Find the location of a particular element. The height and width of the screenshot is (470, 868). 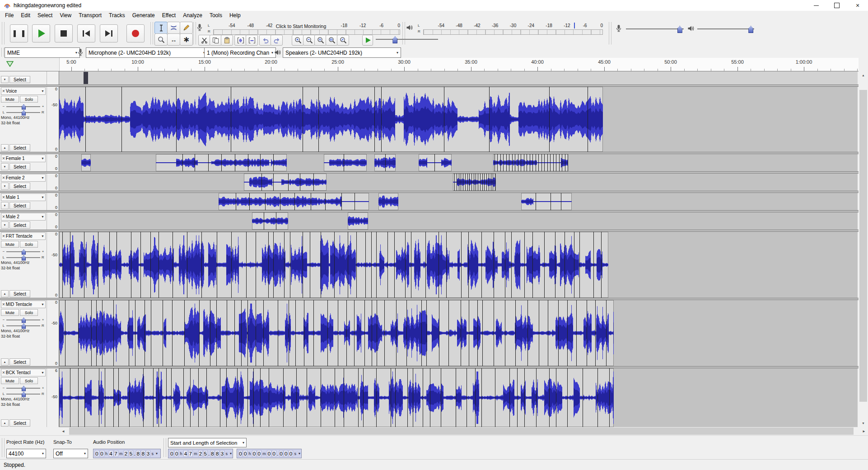

selection-toolbar-grip is located at coordinates (3, 447).